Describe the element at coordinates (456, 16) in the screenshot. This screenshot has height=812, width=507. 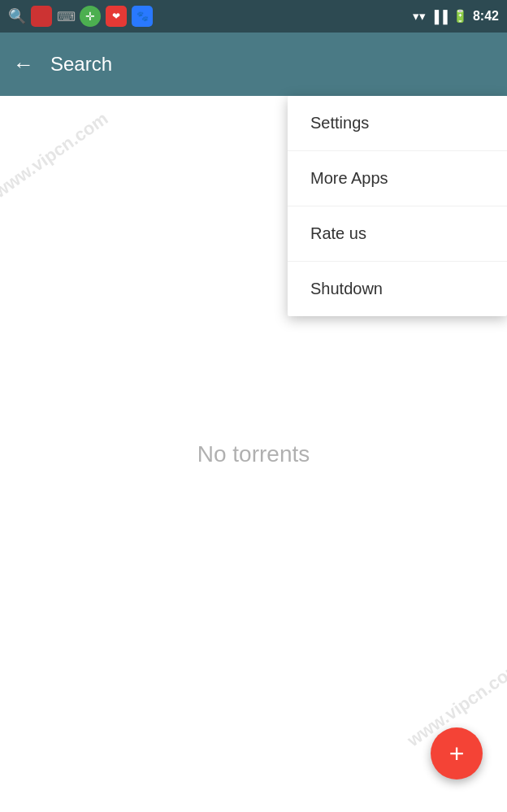
I see `status-bar-right: ▾▾ ▐▐ 🔋 8:42` at that location.